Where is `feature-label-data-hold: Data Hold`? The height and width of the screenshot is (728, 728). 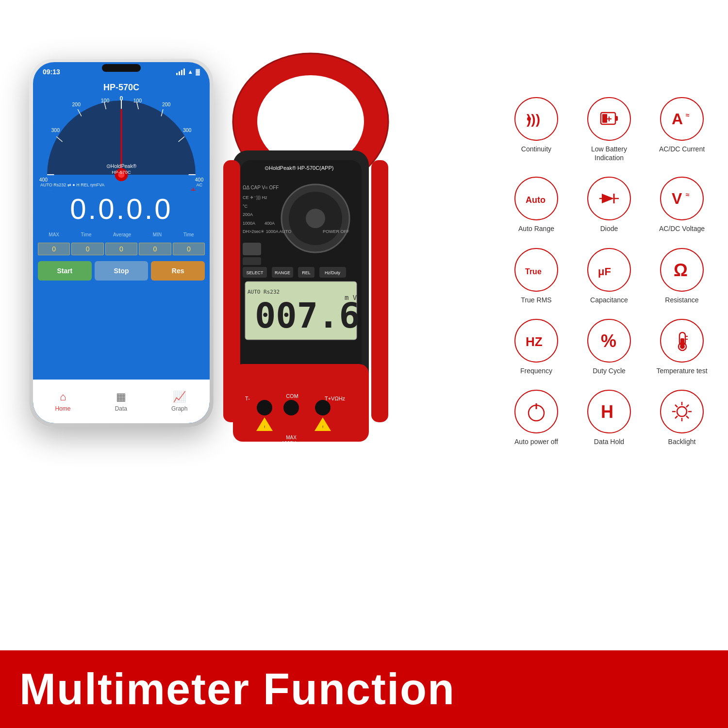
feature-label-data-hold: Data Hold is located at coordinates (609, 442).